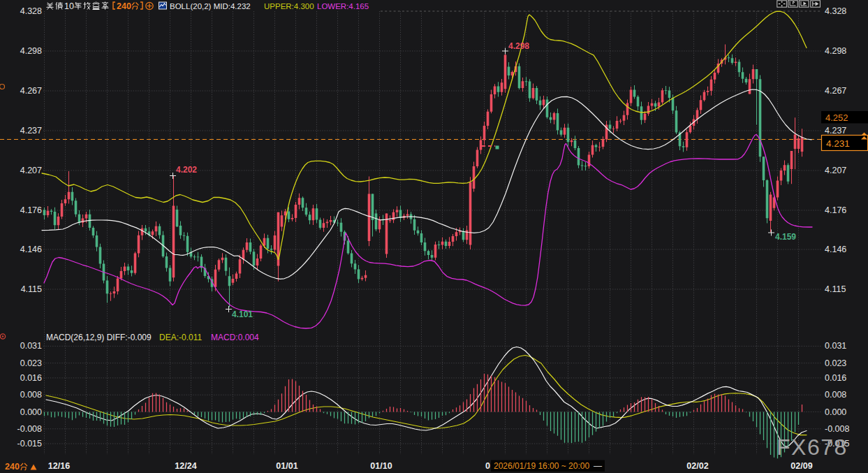  I want to click on svg-text: BOLL(20,2) MID:4.232, so click(210, 6).